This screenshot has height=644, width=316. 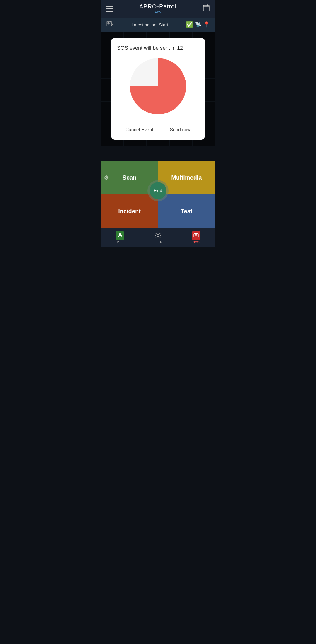 I want to click on header: APRO-Patrol Pro, so click(x=158, y=9).